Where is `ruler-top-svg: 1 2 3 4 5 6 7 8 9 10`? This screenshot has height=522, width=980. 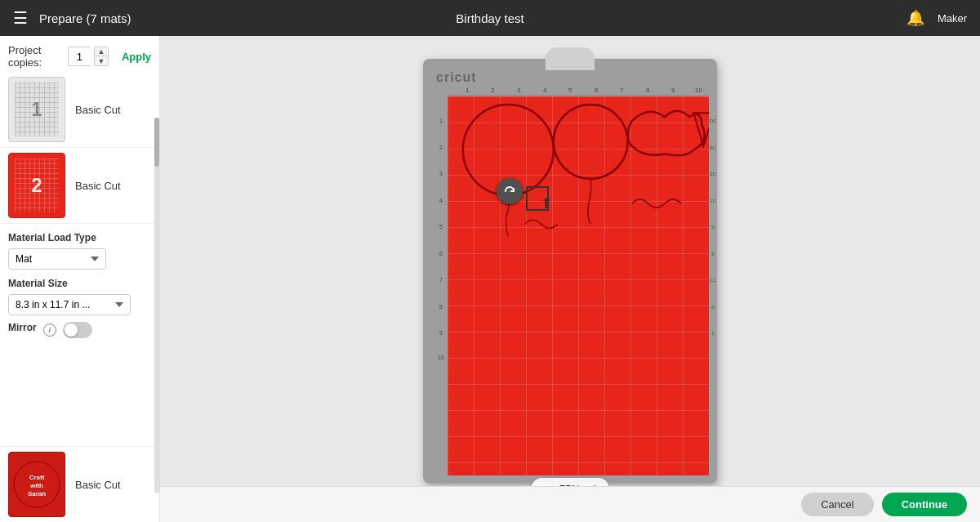 ruler-top-svg: 1 2 3 4 5 6 7 8 9 10 is located at coordinates (578, 90).